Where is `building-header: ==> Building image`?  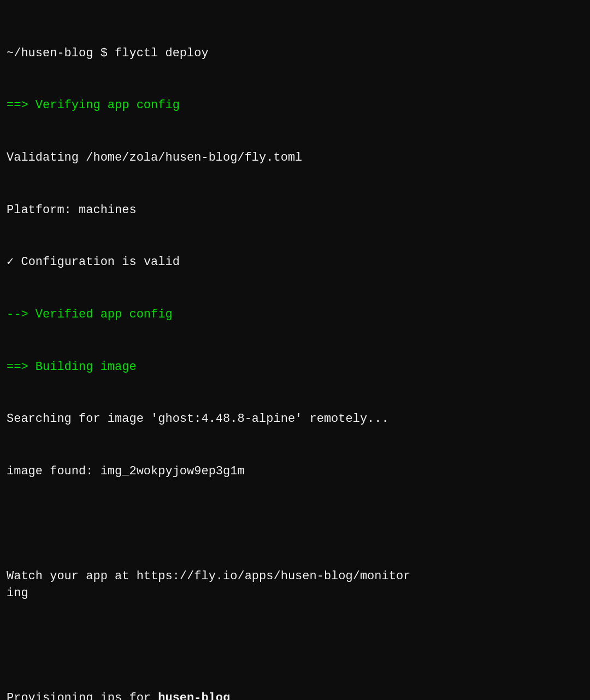
building-header: ==> Building image is located at coordinates (295, 367).